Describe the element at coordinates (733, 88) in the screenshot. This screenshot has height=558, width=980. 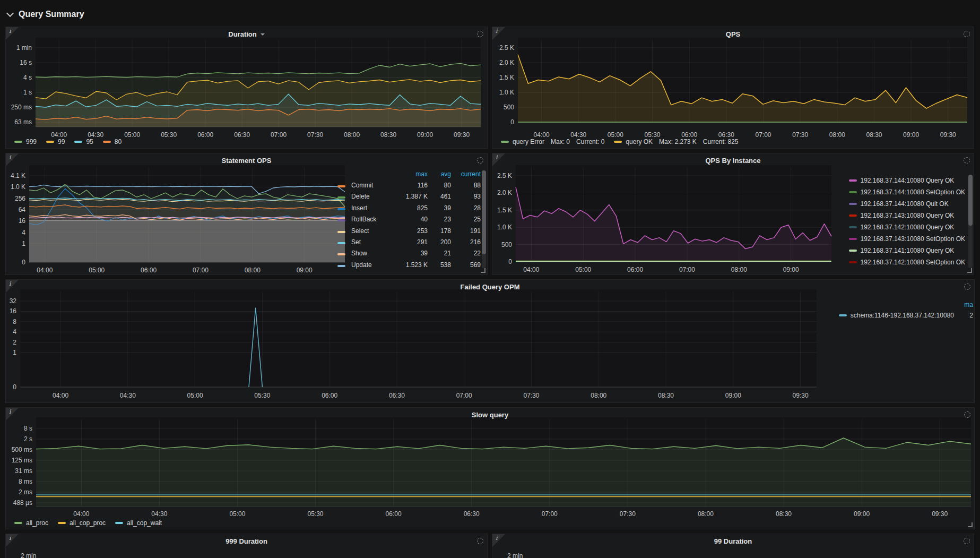
I see `qps-chart: 2.5 K2.0 K1.5 K1.0 K500004:0004:3005:000…` at that location.